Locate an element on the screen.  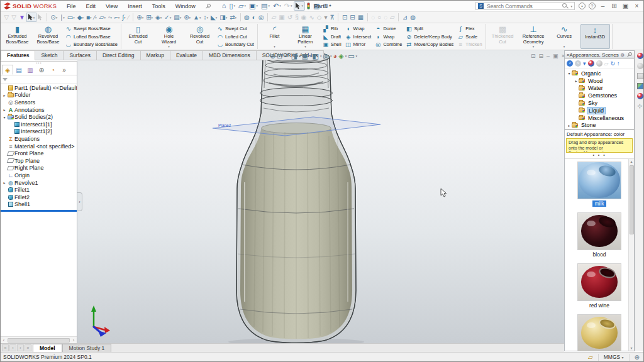
appearance-disabled-icon is located at coordinates (599, 63).